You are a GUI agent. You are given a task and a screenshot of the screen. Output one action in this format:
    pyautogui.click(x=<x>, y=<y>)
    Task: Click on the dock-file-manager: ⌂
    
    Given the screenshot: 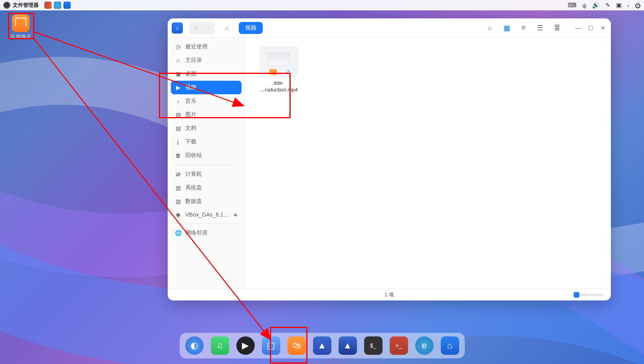 What is the action you would take?
    pyautogui.click(x=450, y=346)
    